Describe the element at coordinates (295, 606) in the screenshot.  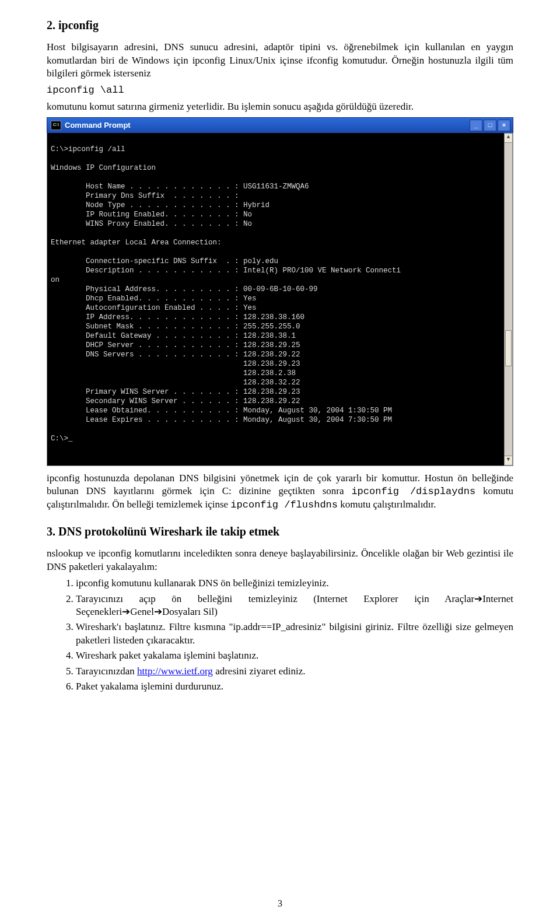
I see `list-item: Tarayıcınızı açıp ön belleğini temizleyi…` at that location.